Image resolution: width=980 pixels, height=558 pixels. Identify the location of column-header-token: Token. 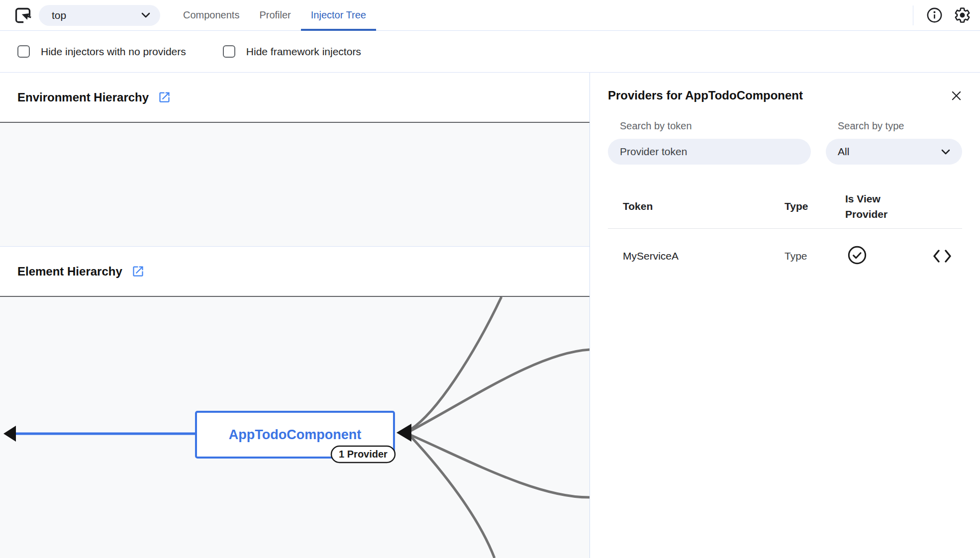
(688, 206).